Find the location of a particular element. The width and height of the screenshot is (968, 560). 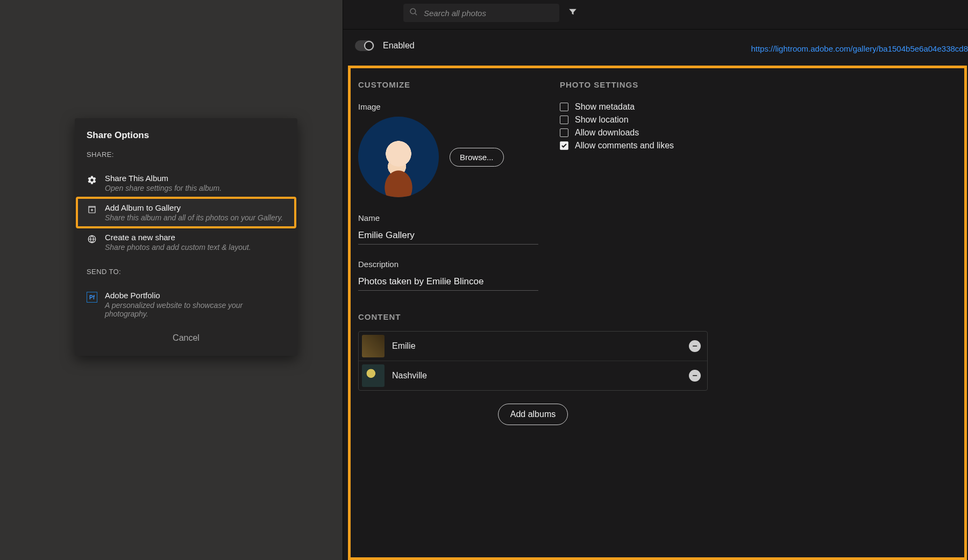

share-item-desc: Share photos and add custom text & layou… is located at coordinates (178, 247).